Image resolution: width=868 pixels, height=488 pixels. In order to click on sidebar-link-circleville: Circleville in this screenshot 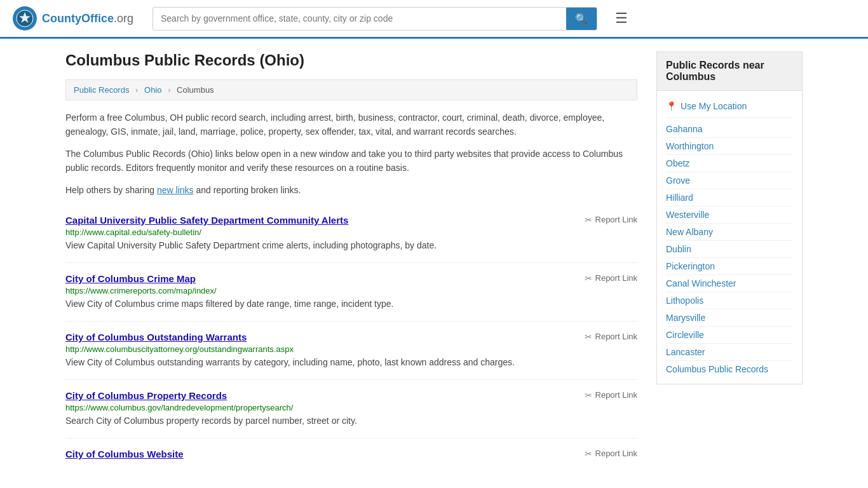, I will do `click(729, 336)`.